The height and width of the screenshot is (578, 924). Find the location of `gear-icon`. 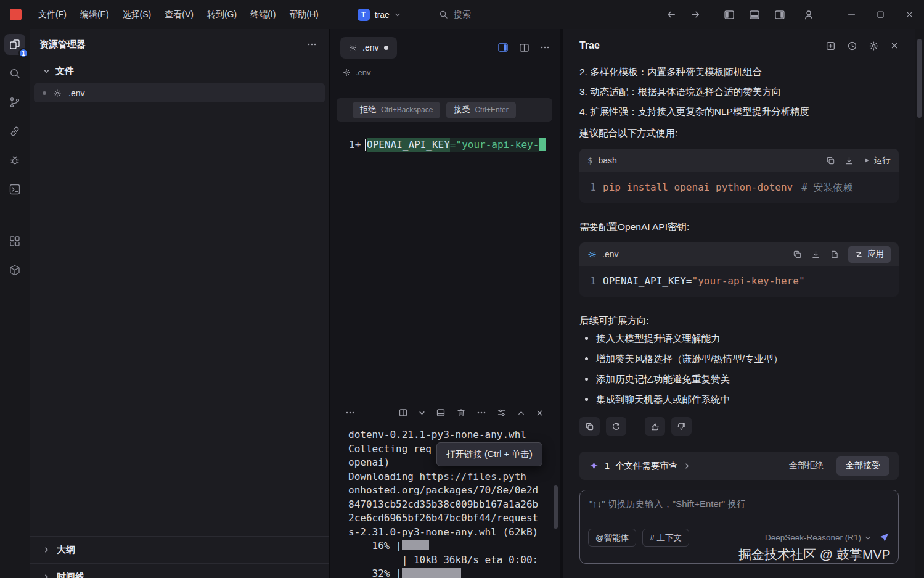

gear-icon is located at coordinates (874, 46).